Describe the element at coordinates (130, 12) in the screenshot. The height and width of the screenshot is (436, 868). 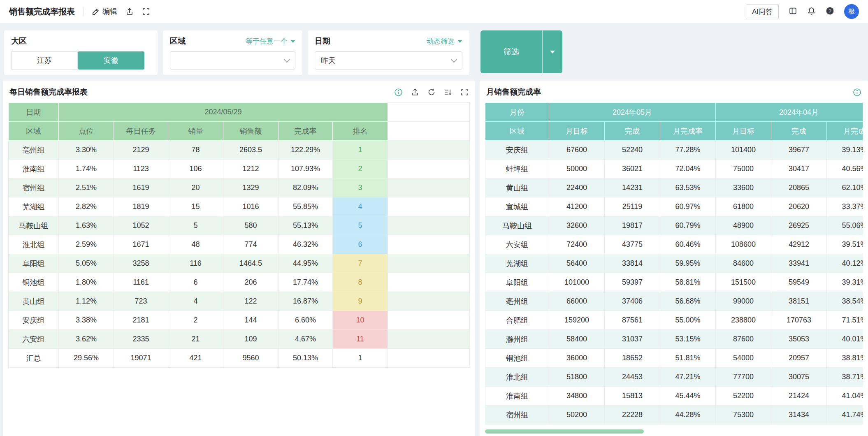
I see `export-button` at that location.